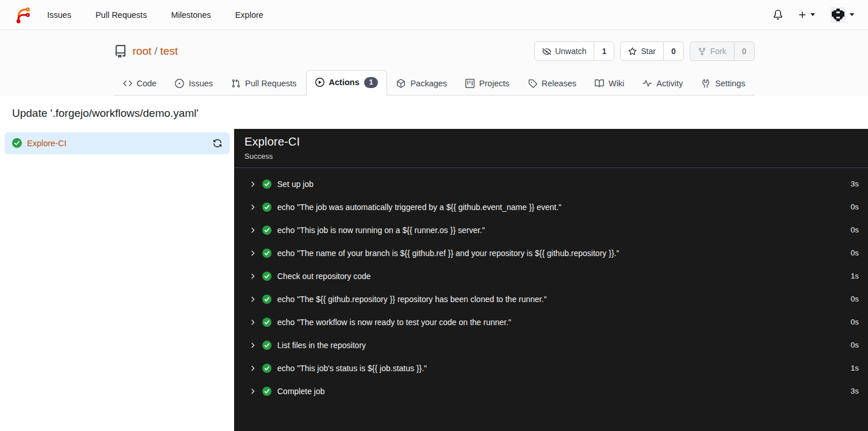 The width and height of the screenshot is (868, 431). What do you see at coordinates (381, 230) in the screenshot?
I see `step-name: echo "This job is now running on a ${{ r…` at bounding box center [381, 230].